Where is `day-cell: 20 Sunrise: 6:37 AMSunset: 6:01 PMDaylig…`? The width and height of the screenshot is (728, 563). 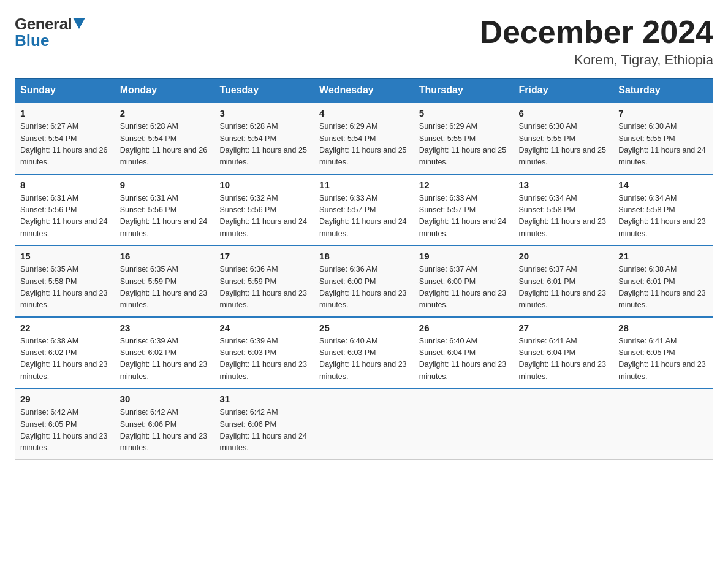 day-cell: 20 Sunrise: 6:37 AMSunset: 6:01 PMDaylig… is located at coordinates (564, 281).